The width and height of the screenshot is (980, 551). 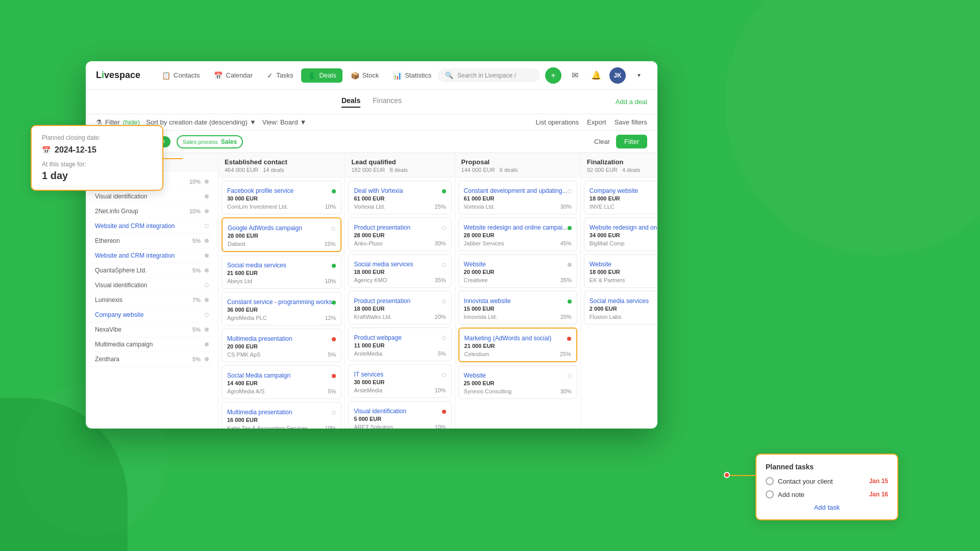 What do you see at coordinates (518, 308) in the screenshot?
I see `deal-card: Innovista website 15 000 EUR Innovista L…` at bounding box center [518, 308].